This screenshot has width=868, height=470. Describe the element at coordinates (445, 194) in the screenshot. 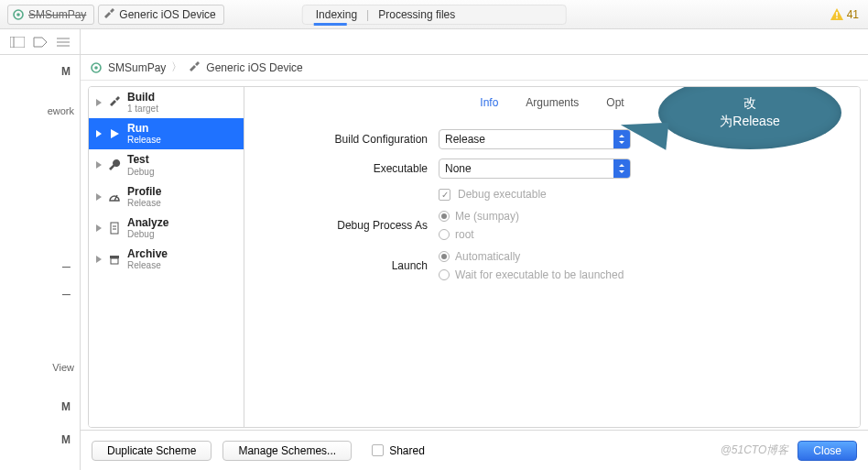

I see `debug-exec-checkbox` at that location.